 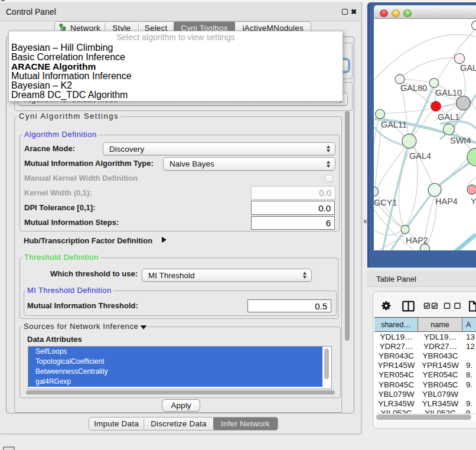 What do you see at coordinates (420, 156) in the screenshot?
I see `svg-text: GAL4` at bounding box center [420, 156].